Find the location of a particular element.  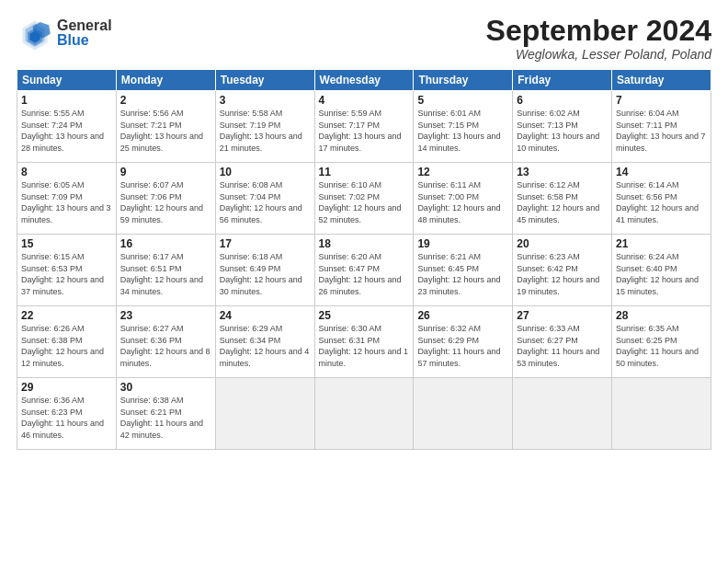

day-detail: Sunrise: 6:24 AM Sunset: 6:40 PM Dayligh… is located at coordinates (662, 274).